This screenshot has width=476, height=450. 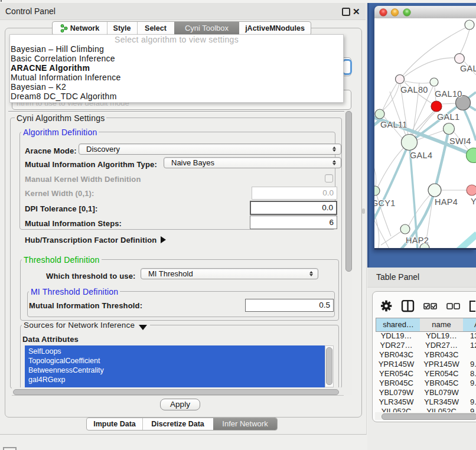 What do you see at coordinates (415, 90) in the screenshot?
I see `svg-text: GAL80` at bounding box center [415, 90].